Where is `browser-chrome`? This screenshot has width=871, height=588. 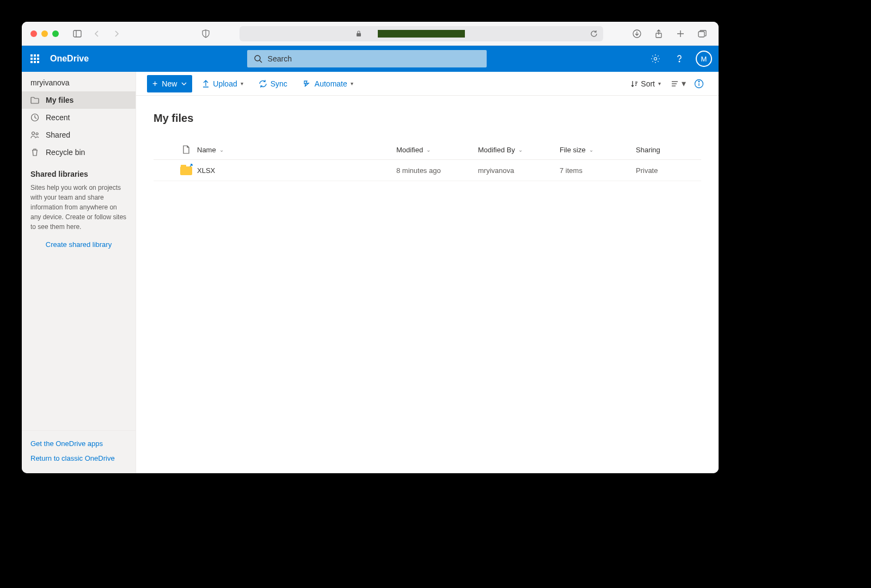
browser-chrome is located at coordinates (370, 34).